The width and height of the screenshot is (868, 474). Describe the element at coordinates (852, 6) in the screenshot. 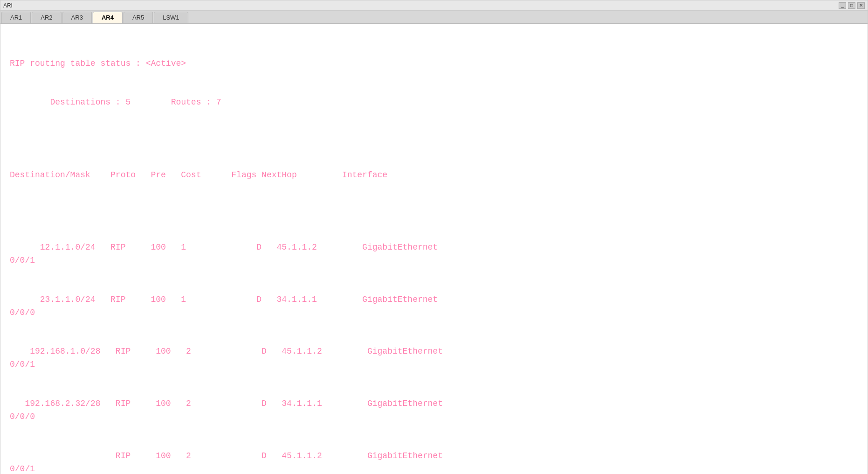

I see `window-controls: _ □ ✕` at that location.